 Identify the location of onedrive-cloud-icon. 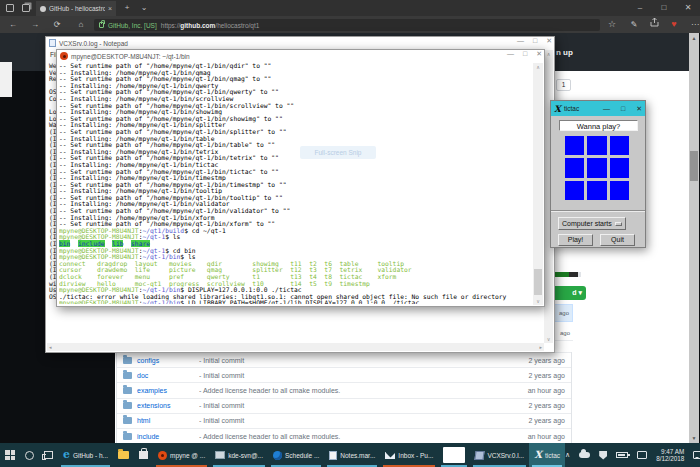
(584, 455).